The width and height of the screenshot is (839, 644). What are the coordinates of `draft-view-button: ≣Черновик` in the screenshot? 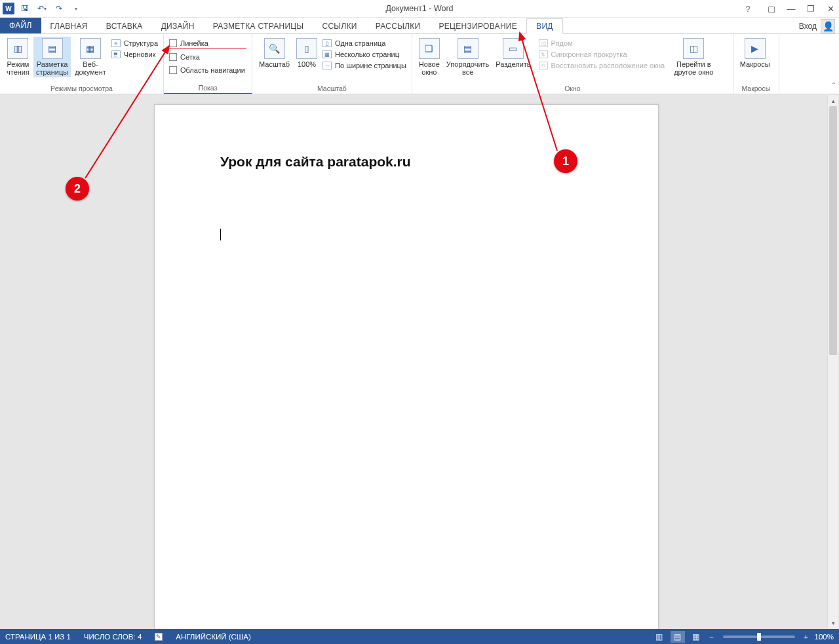 It's located at (135, 54).